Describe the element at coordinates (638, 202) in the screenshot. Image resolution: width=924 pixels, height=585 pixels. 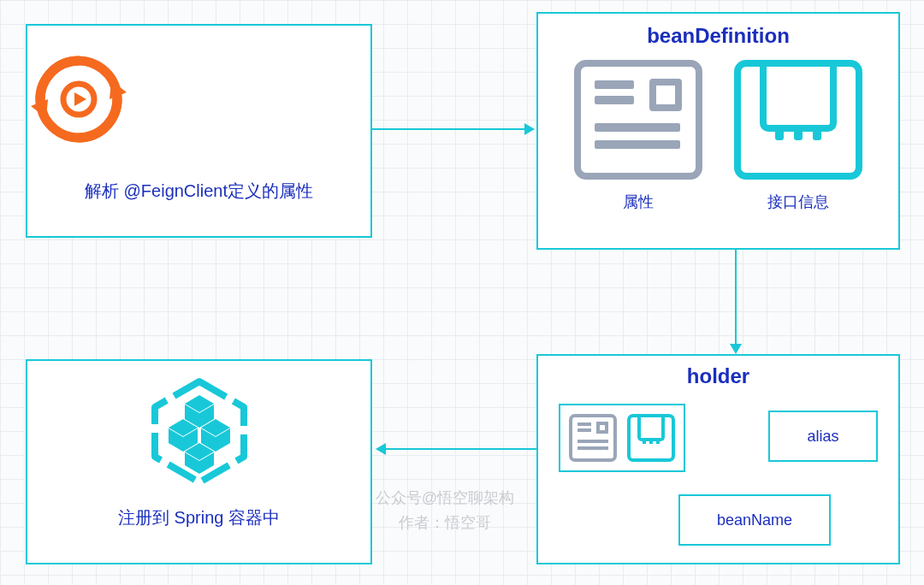
I see `properties-label: 属性` at that location.